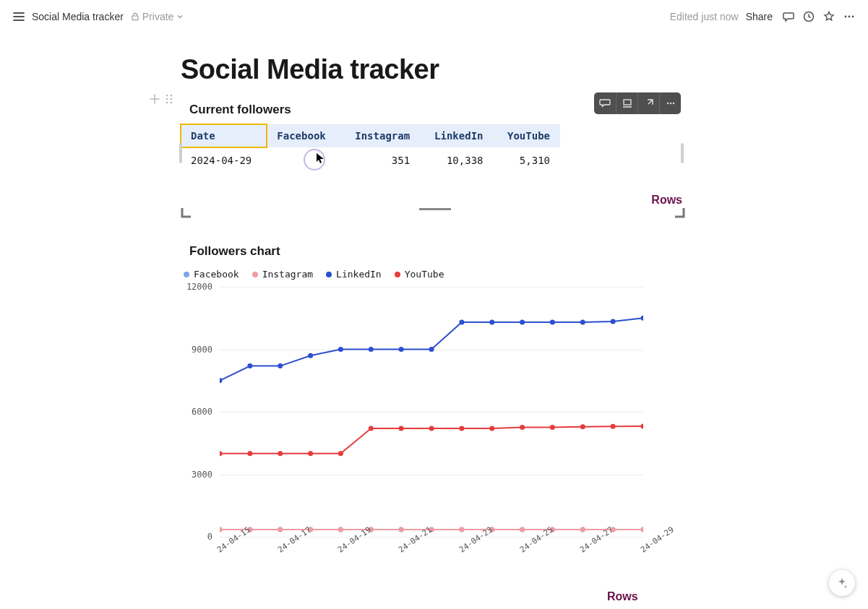  I want to click on visibility-label: Private, so click(158, 17).